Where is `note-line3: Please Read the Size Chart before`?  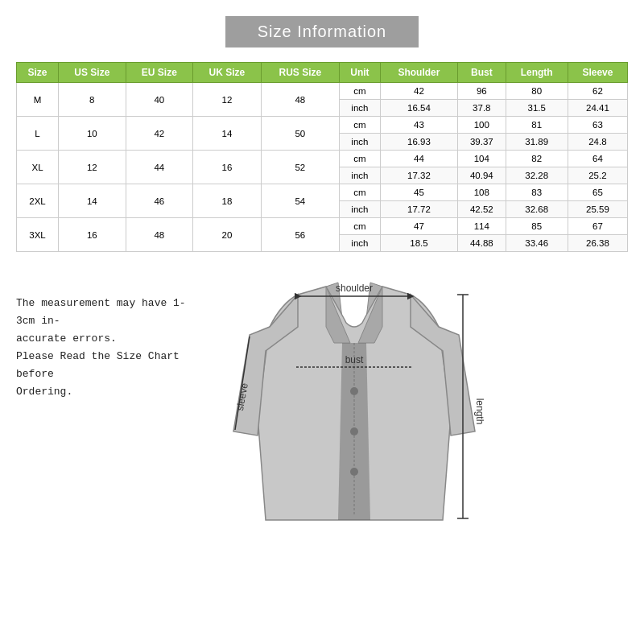 note-line3: Please Read the Size Chart before is located at coordinates (105, 365).